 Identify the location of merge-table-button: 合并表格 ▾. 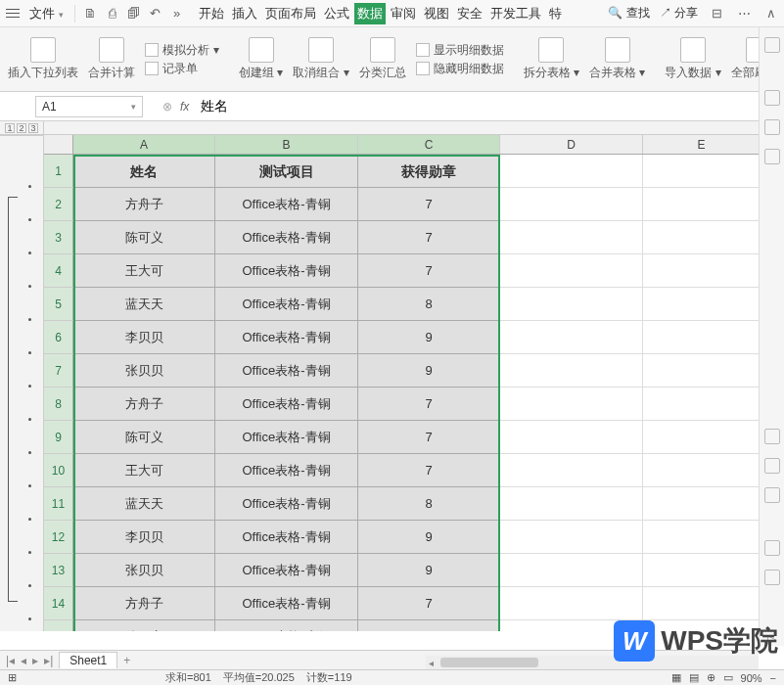
(617, 59).